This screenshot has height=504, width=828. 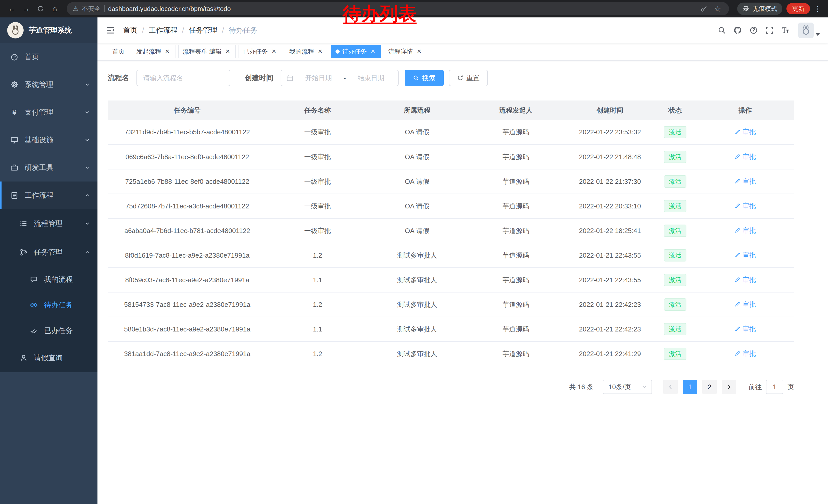 What do you see at coordinates (818, 9) in the screenshot?
I see `browser-menu-button: ⋮` at bounding box center [818, 9].